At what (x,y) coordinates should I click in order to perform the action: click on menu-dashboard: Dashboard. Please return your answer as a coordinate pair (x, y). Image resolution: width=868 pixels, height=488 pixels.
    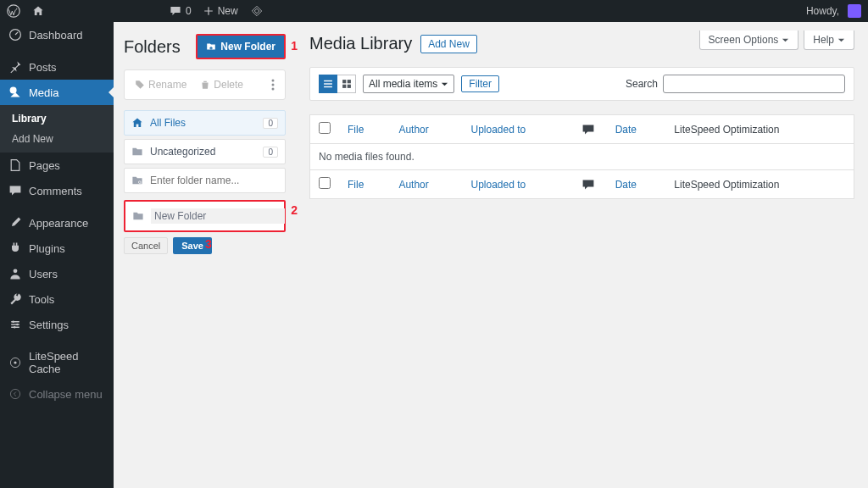
    Looking at the image, I should click on (57, 35).